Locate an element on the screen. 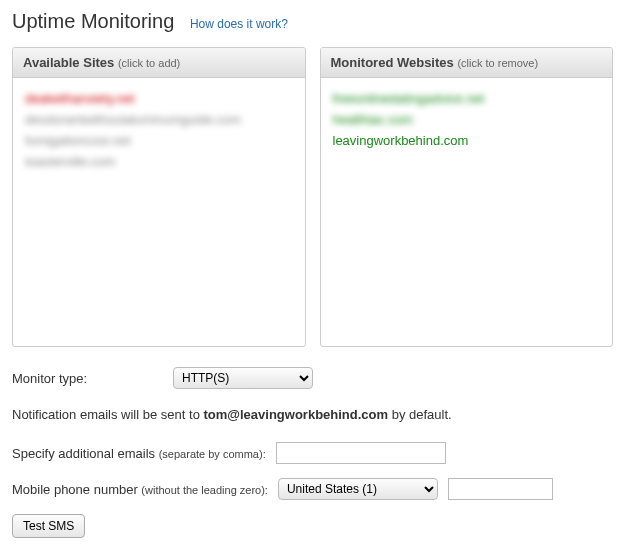 The width and height of the screenshot is (625, 544). phone-label: Mobile phone number is located at coordinates (76, 490).